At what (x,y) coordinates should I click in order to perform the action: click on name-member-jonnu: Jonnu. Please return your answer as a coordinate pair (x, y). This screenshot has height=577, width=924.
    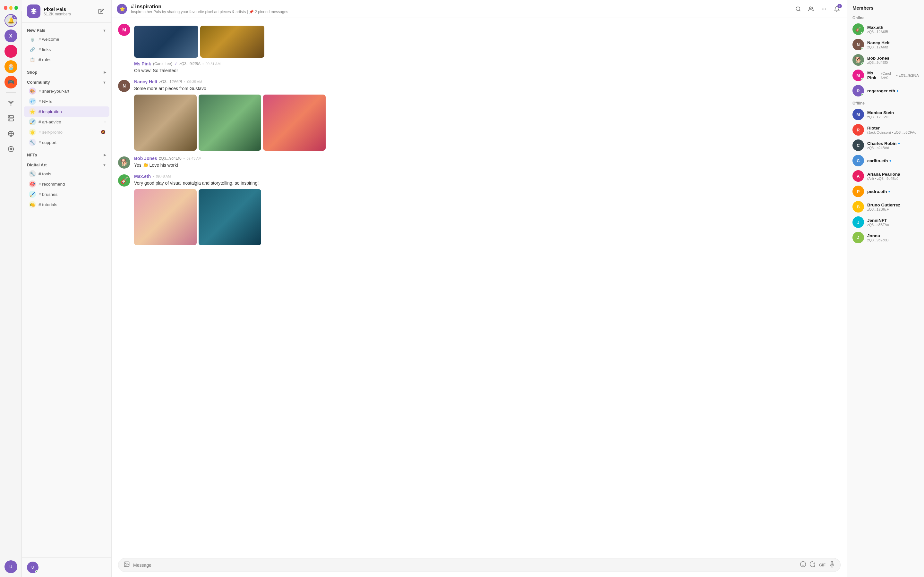
    Looking at the image, I should click on (893, 236).